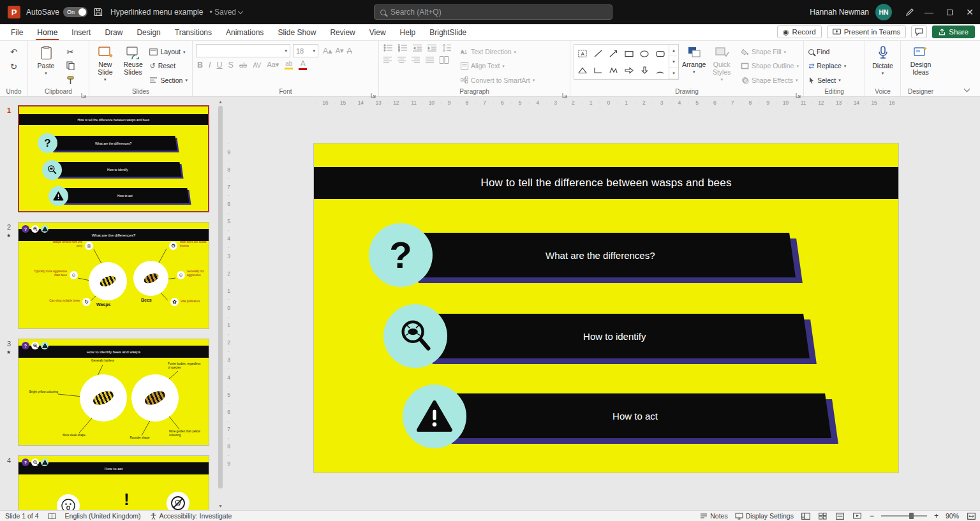 The height and width of the screenshot is (521, 980). I want to click on scroll-down-icon: ▼, so click(221, 506).